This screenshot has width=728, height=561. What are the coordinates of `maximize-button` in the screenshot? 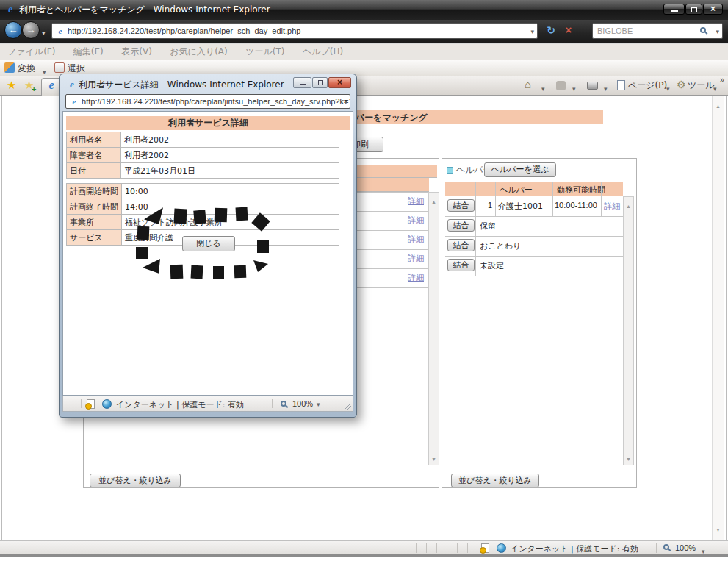 It's located at (693, 9).